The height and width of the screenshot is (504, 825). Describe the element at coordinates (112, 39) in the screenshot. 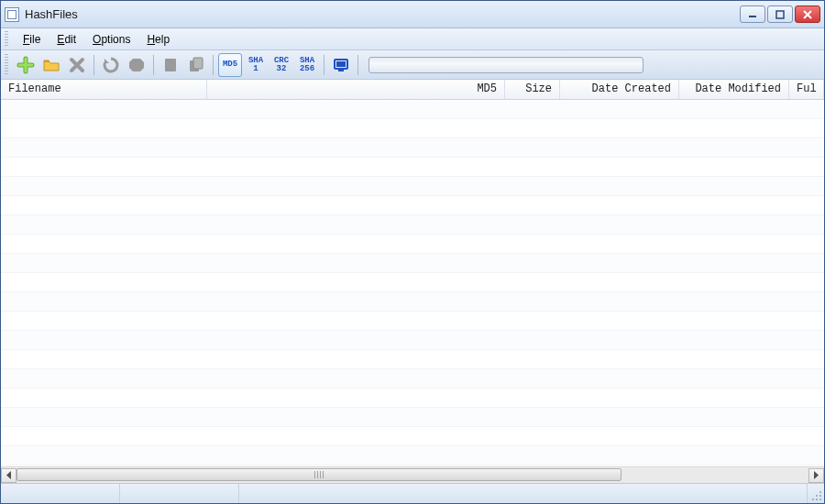

I see `menu-options: Options` at that location.